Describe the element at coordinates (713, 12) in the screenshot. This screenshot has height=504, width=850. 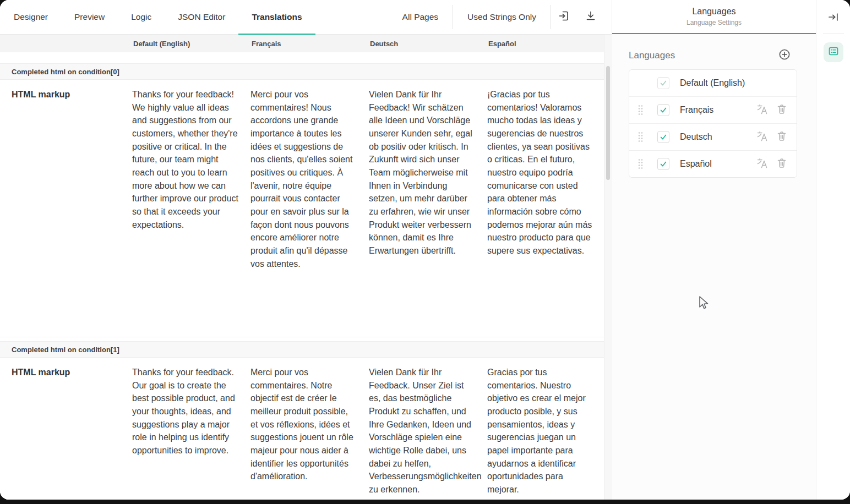
I see `panel-title: Languages` at that location.